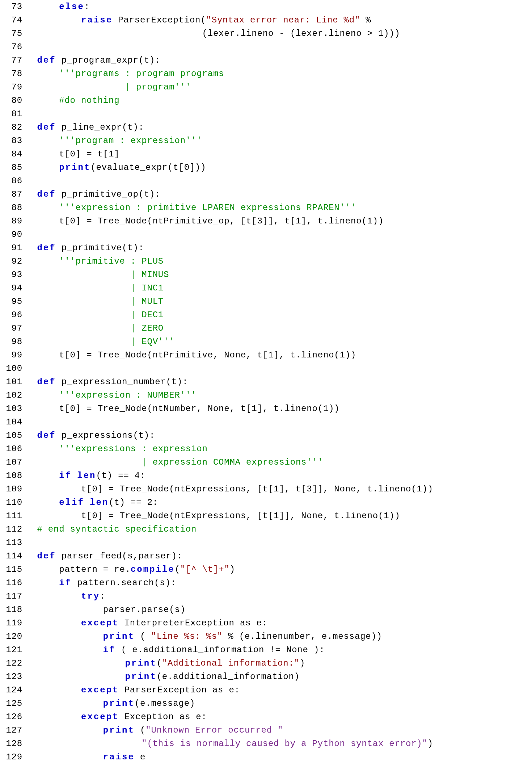 This screenshot has width=532, height=763. I want to click on line-number: 115, so click(13, 569).